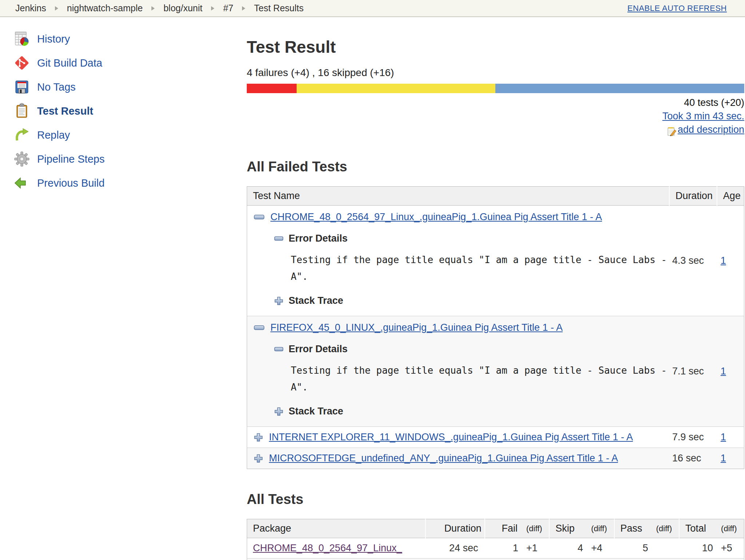  I want to click on sidebar-item-previous-build: Previous Build, so click(123, 183).